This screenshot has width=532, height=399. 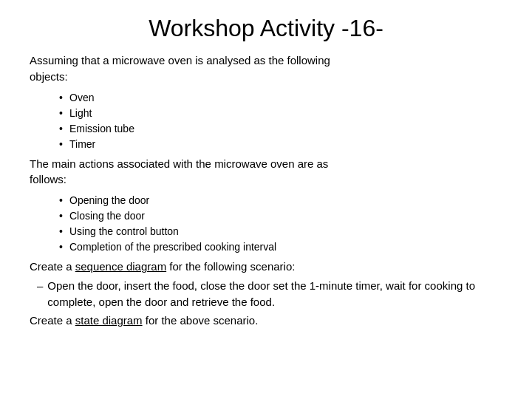 I want to click on scenario-text: Open the door, insert the food, close th…, so click(x=275, y=294).